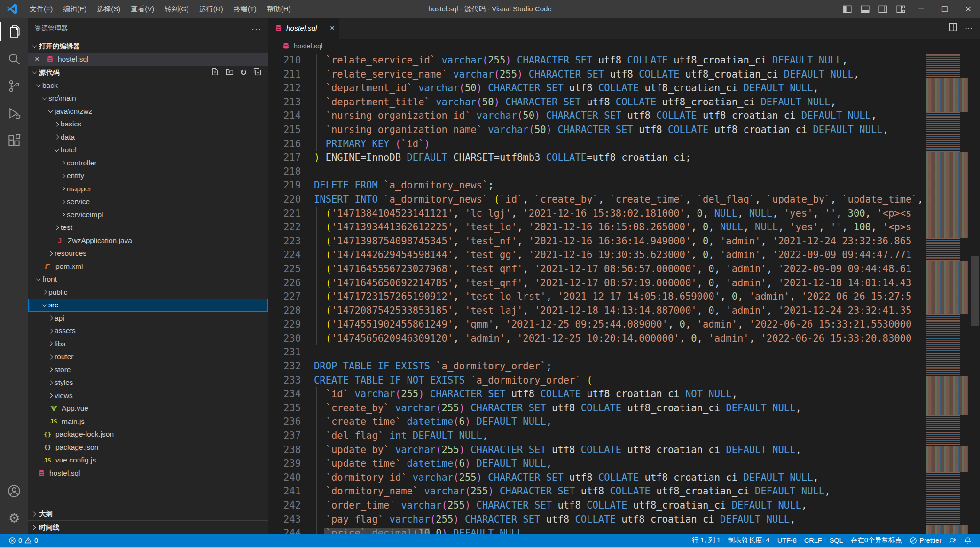  What do you see at coordinates (148, 215) in the screenshot?
I see `tree-item-serviceimpl: serviceimpl` at bounding box center [148, 215].